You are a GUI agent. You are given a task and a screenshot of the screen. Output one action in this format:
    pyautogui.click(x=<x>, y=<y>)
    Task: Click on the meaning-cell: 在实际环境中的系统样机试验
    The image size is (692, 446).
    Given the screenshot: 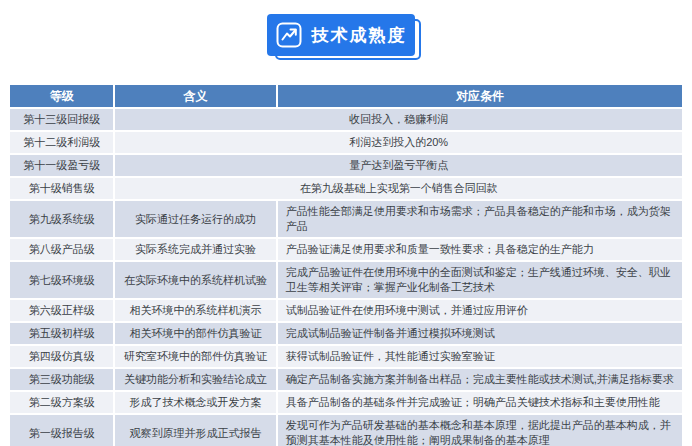 What is the action you would take?
    pyautogui.click(x=195, y=280)
    